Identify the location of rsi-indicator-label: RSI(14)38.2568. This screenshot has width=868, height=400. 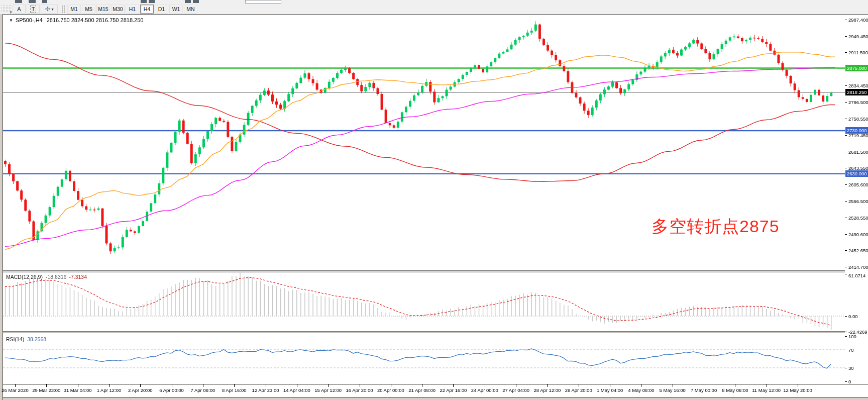
(26, 339).